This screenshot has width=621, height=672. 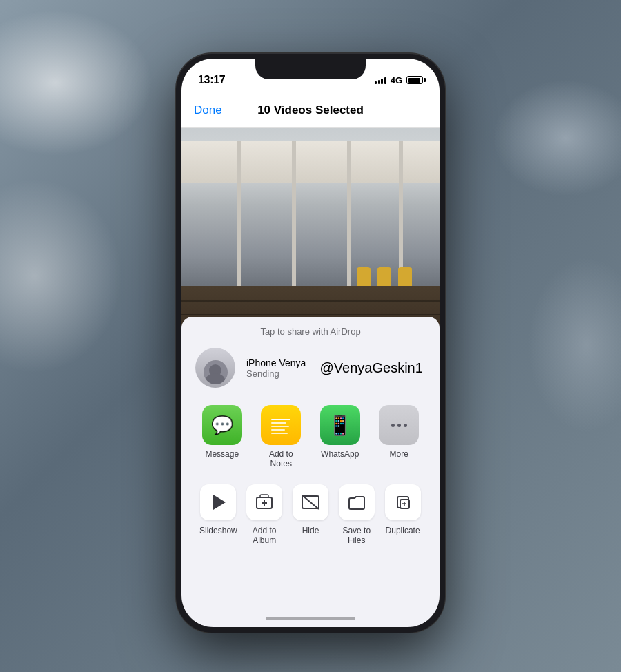 I want to click on app-more: More, so click(x=399, y=432).